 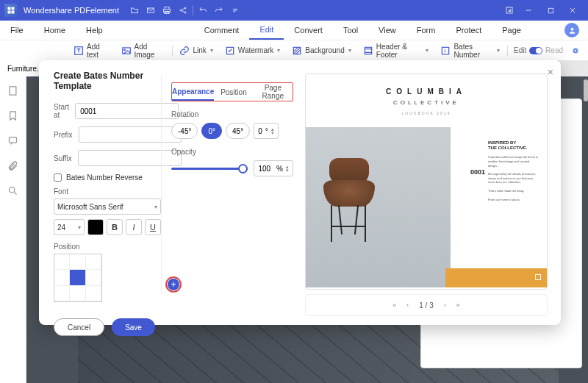 I want to click on preview-brand3: LOOKBOOK 2019, so click(x=426, y=113).